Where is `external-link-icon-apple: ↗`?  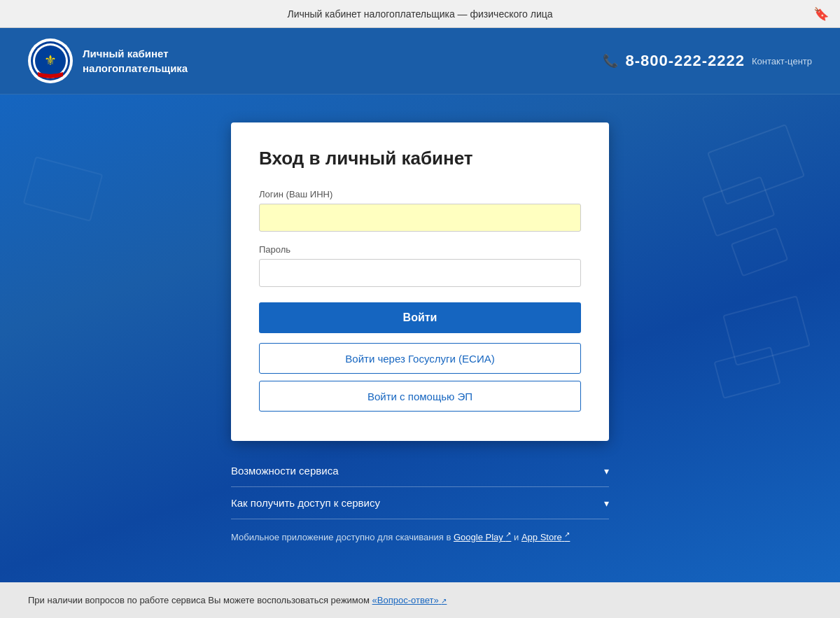
external-link-icon-apple: ↗ is located at coordinates (567, 535).